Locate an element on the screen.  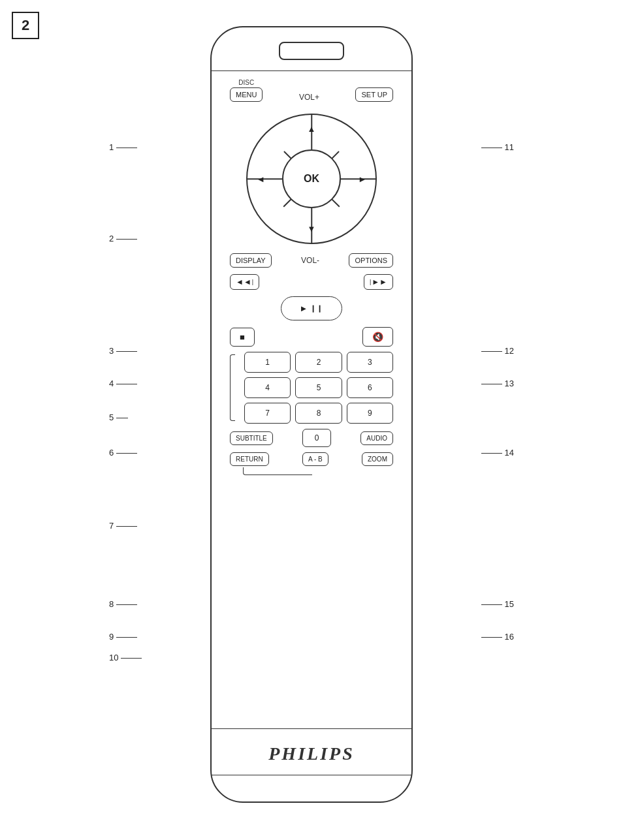
num-3-button: 3 is located at coordinates (370, 362).